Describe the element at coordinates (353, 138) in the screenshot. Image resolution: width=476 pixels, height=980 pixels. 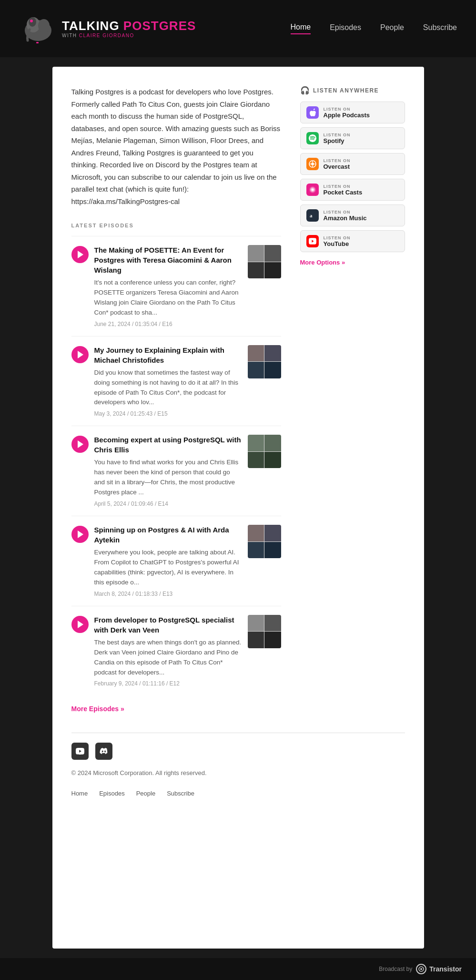
I see `platform-btn-spotify: LISTEN ON Spotify` at that location.